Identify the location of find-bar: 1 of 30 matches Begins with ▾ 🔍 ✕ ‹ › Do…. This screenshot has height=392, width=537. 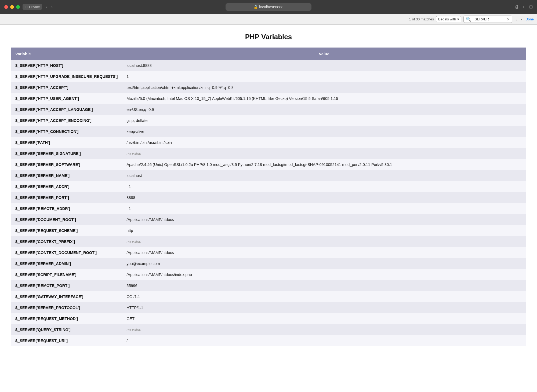
(268, 19).